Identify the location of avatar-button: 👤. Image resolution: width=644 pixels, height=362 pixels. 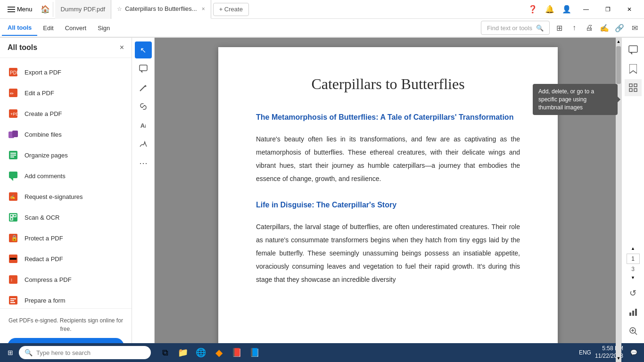
(567, 9).